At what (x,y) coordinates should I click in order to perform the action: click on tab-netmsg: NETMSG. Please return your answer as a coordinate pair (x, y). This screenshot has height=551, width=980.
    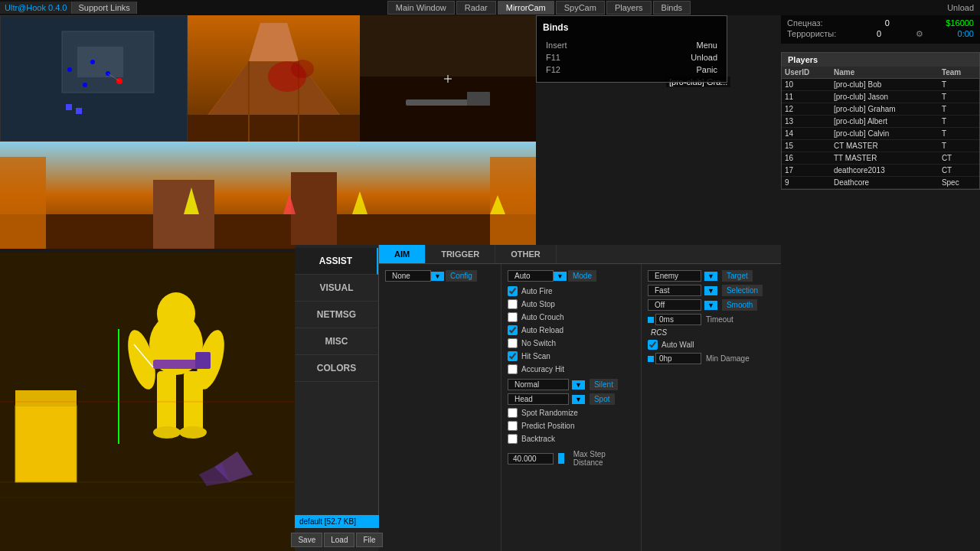
    Looking at the image, I should click on (337, 315).